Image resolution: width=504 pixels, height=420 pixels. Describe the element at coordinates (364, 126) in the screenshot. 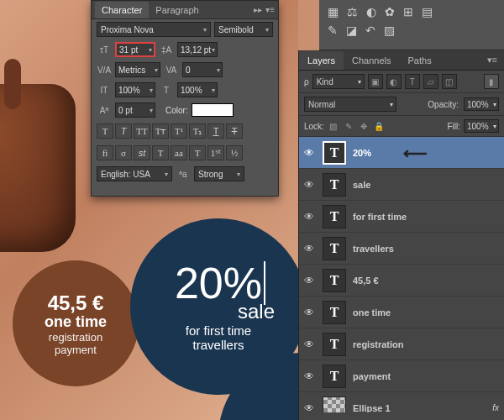

I see `lock-position-icon: ✥` at that location.